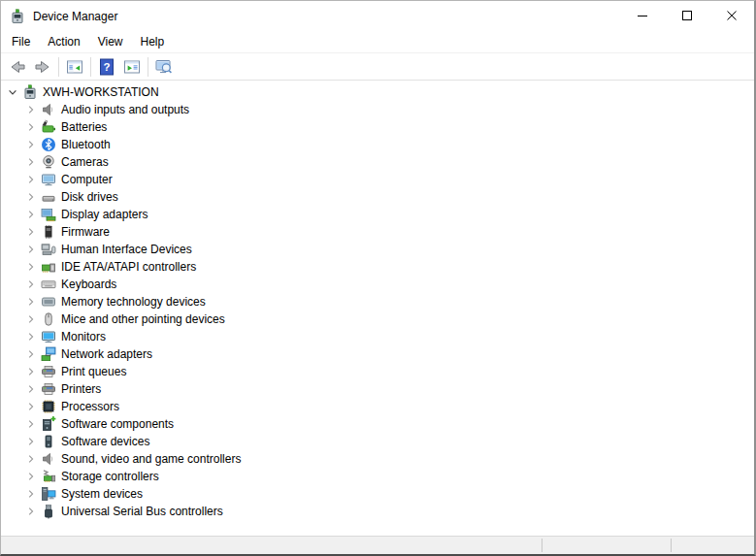  What do you see at coordinates (378, 442) in the screenshot?
I see `tree-item-software-devices: Software devices` at bounding box center [378, 442].